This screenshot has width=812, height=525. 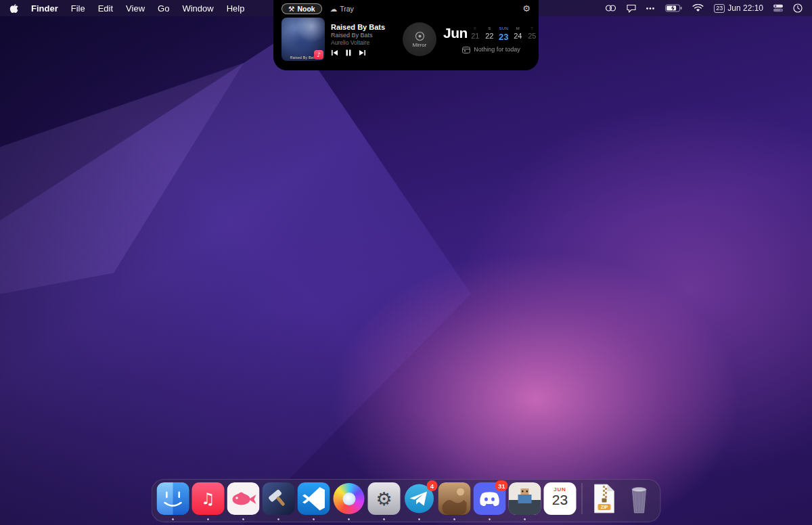 I want to click on control-center-icon, so click(x=778, y=8).